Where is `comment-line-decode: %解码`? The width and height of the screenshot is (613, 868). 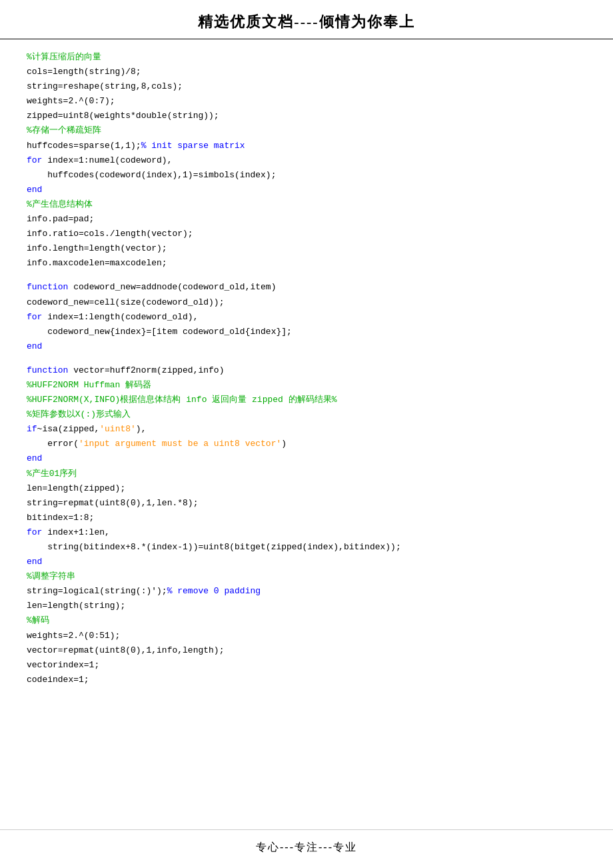 comment-line-decode: %解码 is located at coordinates (306, 621).